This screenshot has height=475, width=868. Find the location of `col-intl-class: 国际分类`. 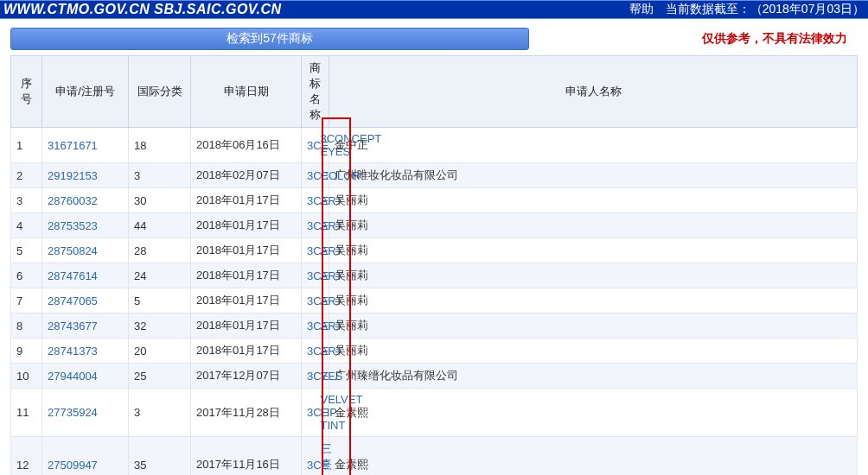

col-intl-class: 国际分类 is located at coordinates (160, 92).